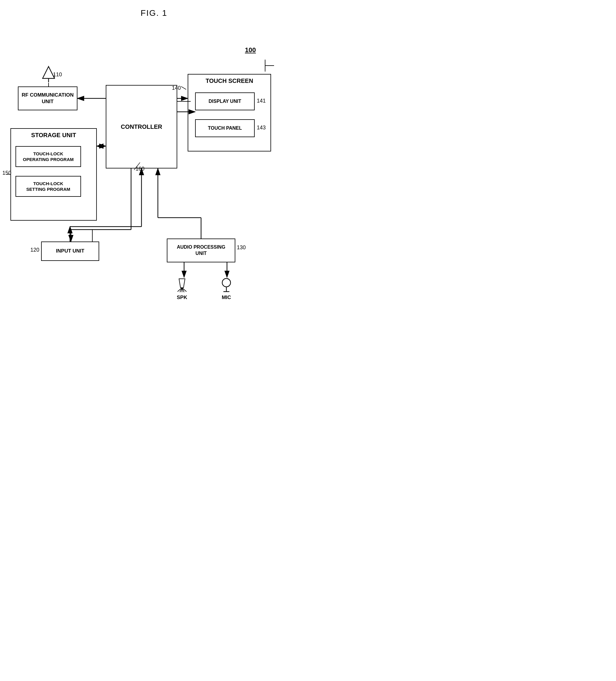  I want to click on input-unit-box: INPUT UNIT, so click(70, 251).